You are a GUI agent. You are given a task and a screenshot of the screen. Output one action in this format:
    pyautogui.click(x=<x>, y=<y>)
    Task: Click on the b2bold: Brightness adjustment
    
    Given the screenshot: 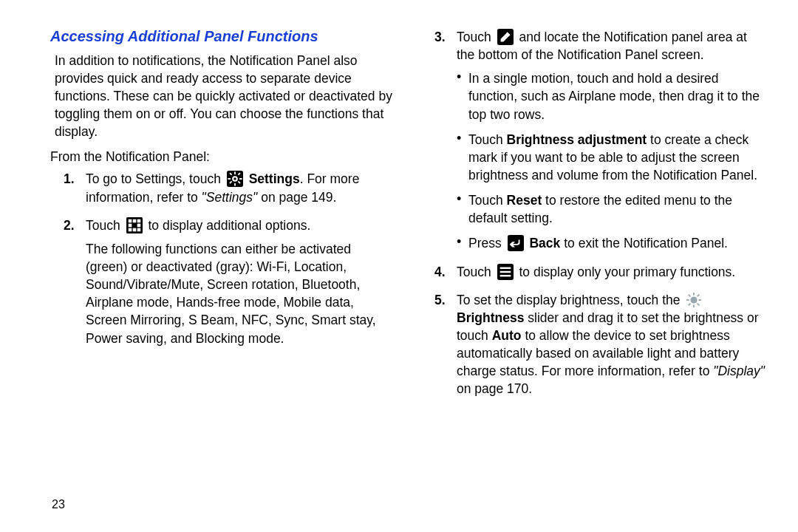 What is the action you would take?
    pyautogui.click(x=577, y=140)
    